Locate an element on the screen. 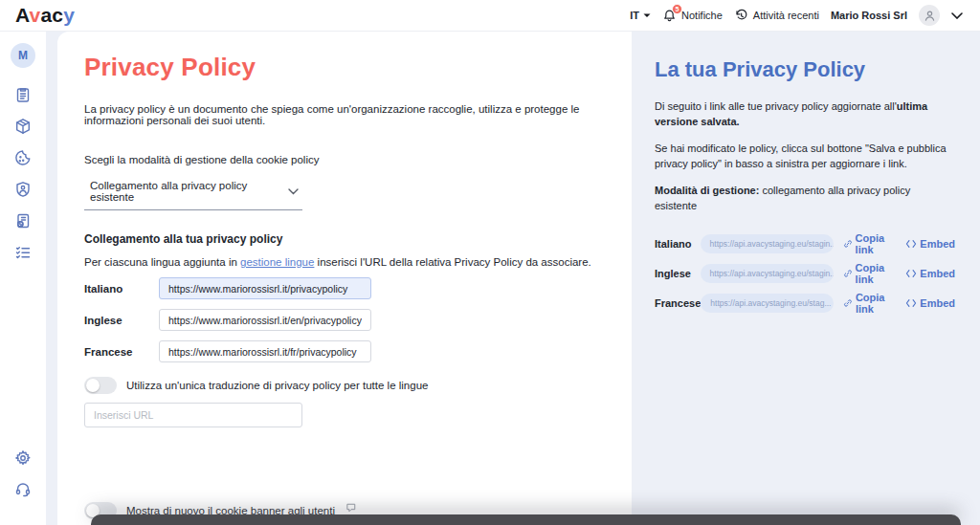  cookie-banner-preview is located at coordinates (526, 520).